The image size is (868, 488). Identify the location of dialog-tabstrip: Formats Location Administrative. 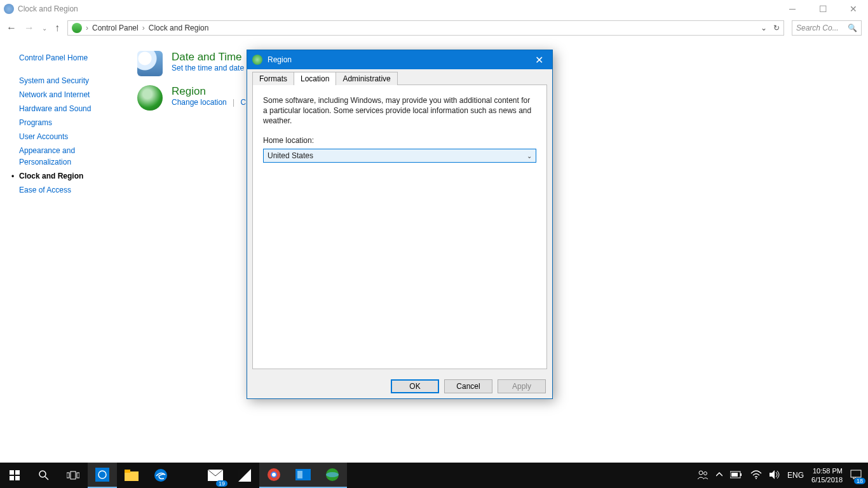
(400, 77).